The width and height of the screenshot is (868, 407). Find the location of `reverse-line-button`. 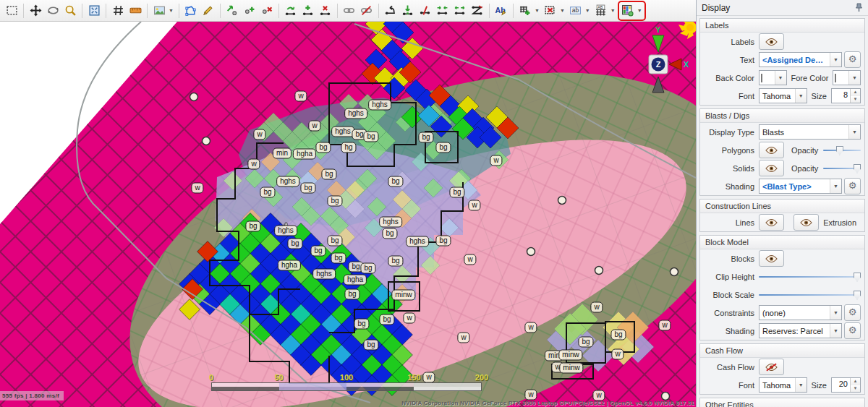

reverse-line-button is located at coordinates (477, 11).